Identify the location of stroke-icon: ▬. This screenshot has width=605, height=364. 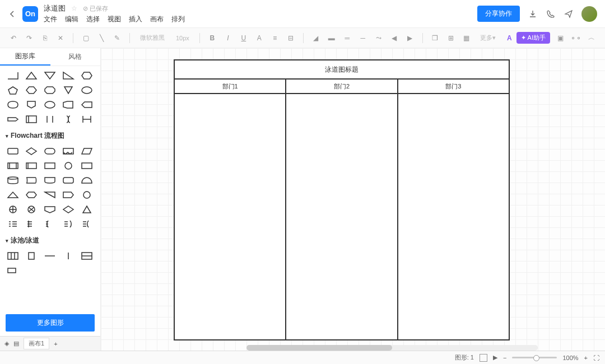
(332, 38).